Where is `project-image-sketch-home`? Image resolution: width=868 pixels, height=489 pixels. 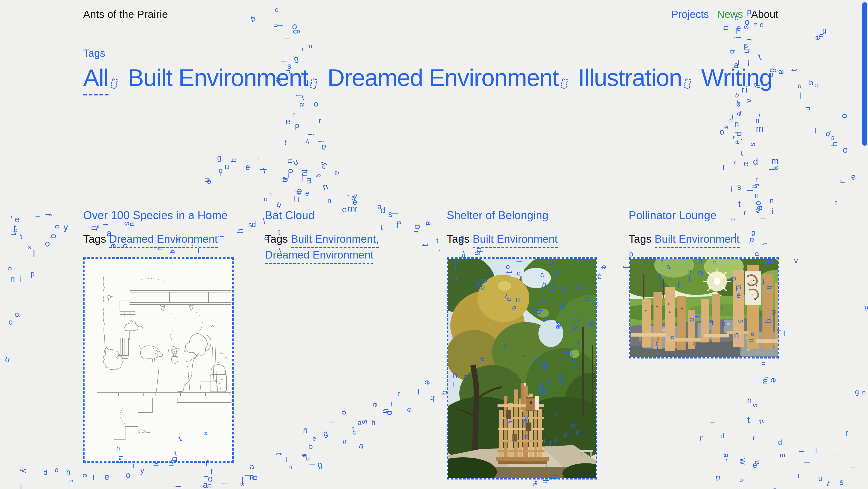
project-image-sketch-home is located at coordinates (158, 360).